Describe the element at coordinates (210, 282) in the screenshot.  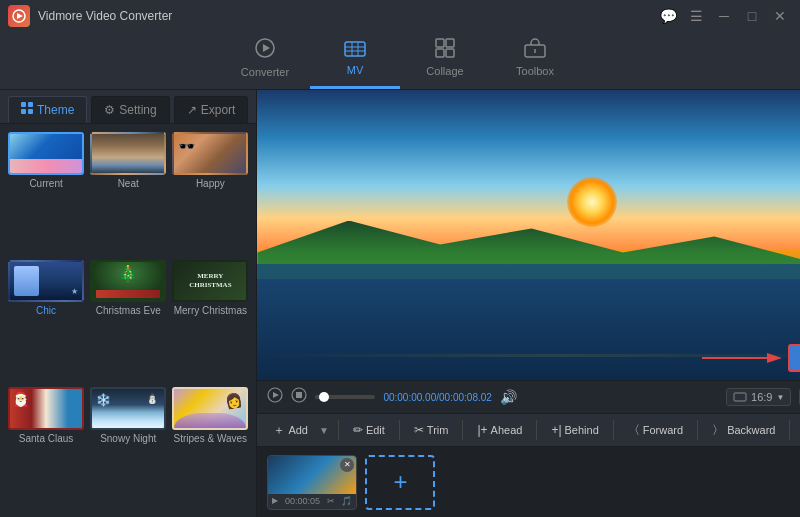
I see `theme-thumb-merry-christmas: MERRYCHRISTMAS` at that location.